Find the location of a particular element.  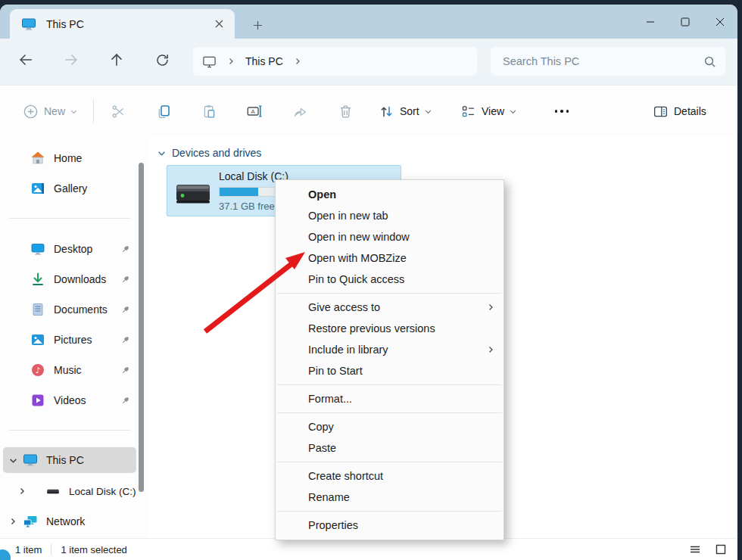

window-controls is located at coordinates (685, 21).